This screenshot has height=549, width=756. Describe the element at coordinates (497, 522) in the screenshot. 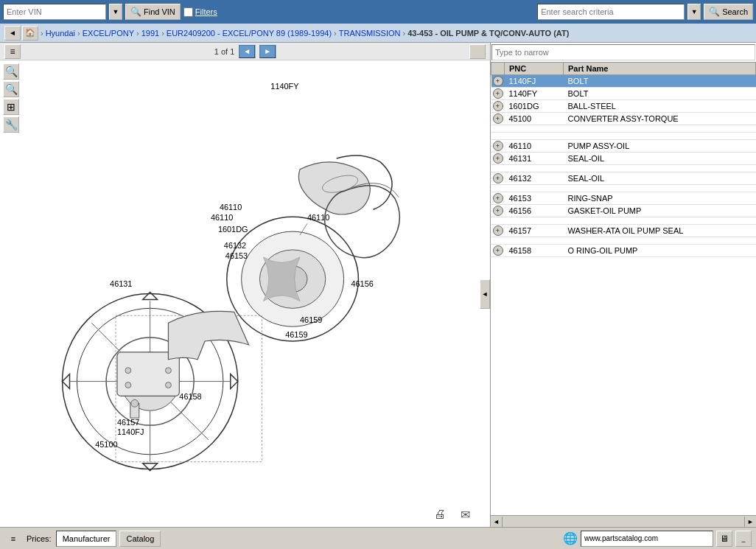

I see `scroll-left-btn: ◄` at that location.